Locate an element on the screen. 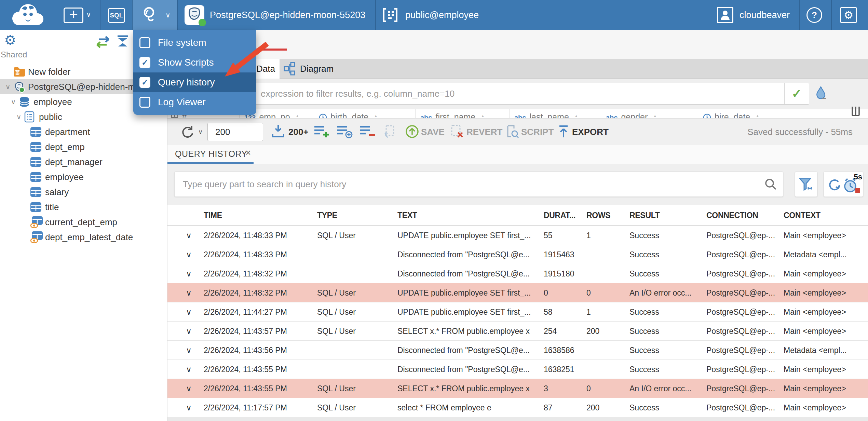 The height and width of the screenshot is (421, 868). sidebar-item-current-dept-emp: ∨current_dept_emp is located at coordinates (84, 222).